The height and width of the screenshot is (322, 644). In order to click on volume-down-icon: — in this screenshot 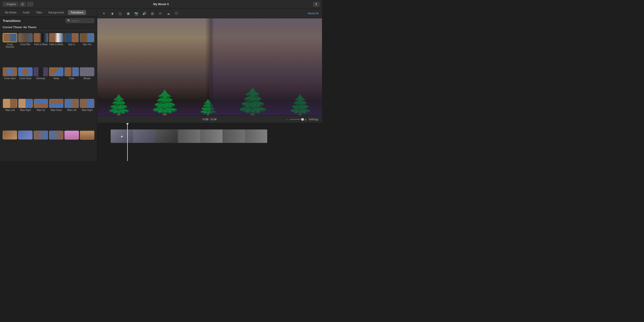, I will do `click(287, 119)`.